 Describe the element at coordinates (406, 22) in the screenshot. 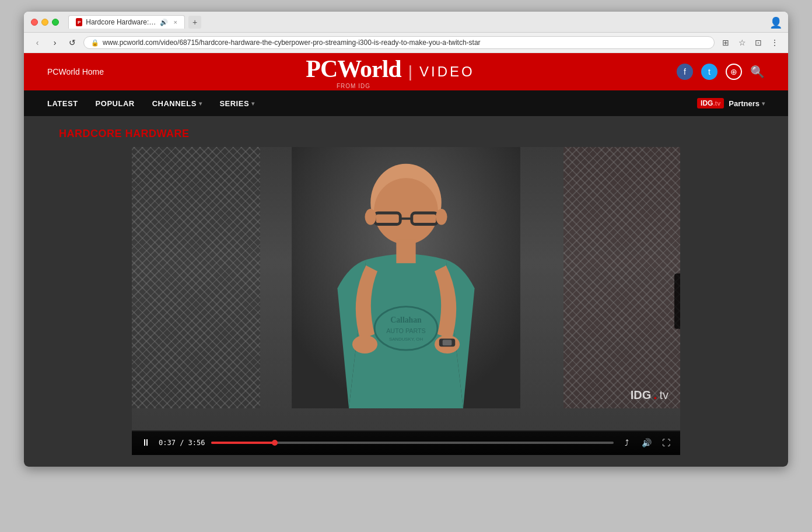

I see `browser-titlebar: P Hardcore Hardware: The Cy 🔊 × + 👤` at that location.